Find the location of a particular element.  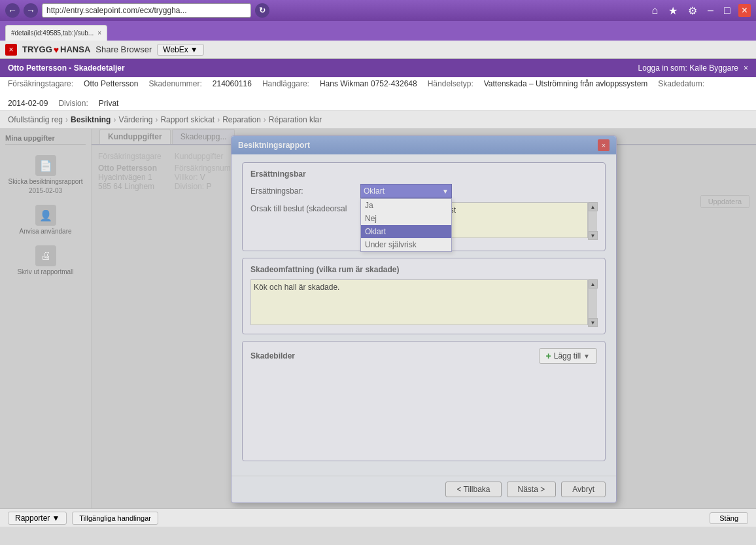

lagg-till-label: Lägg till is located at coordinates (568, 356).